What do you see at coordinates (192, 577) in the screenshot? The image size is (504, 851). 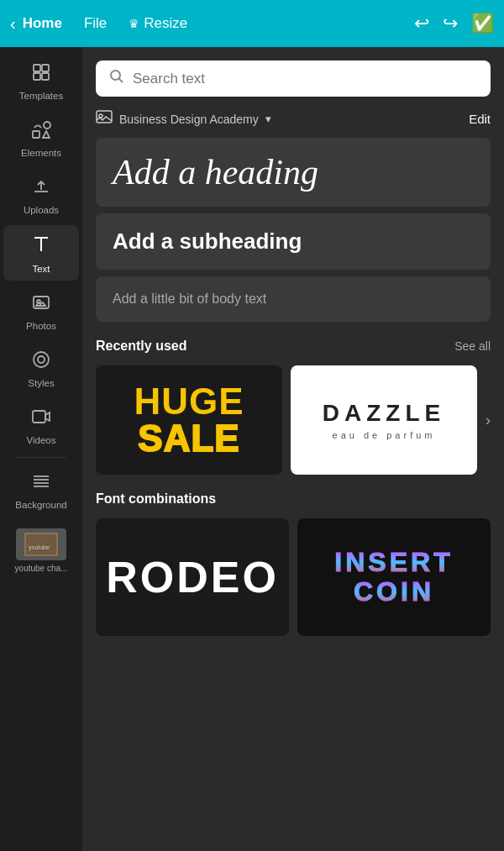 I see `rodeo-text: RODEO` at bounding box center [192, 577].